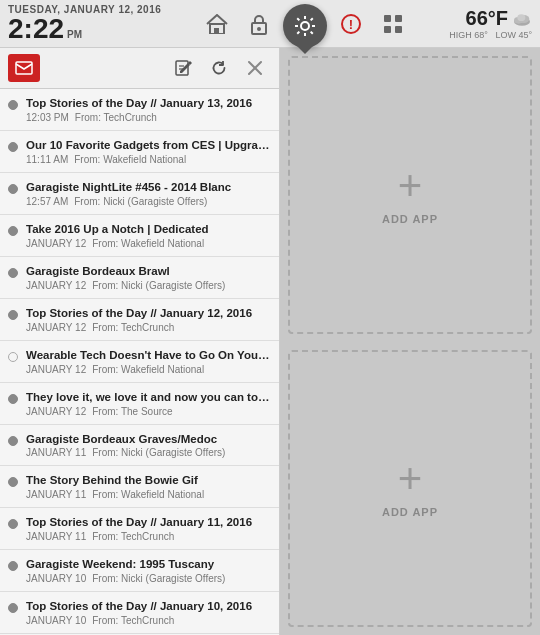  Describe the element at coordinates (148, 188) in the screenshot. I see `email-subject: Garagiste NightLite #456 - 2014 Blanc` at that location.